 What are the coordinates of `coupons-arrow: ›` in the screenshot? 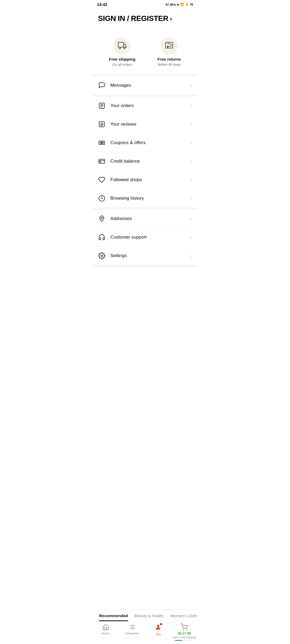 It's located at (191, 143).